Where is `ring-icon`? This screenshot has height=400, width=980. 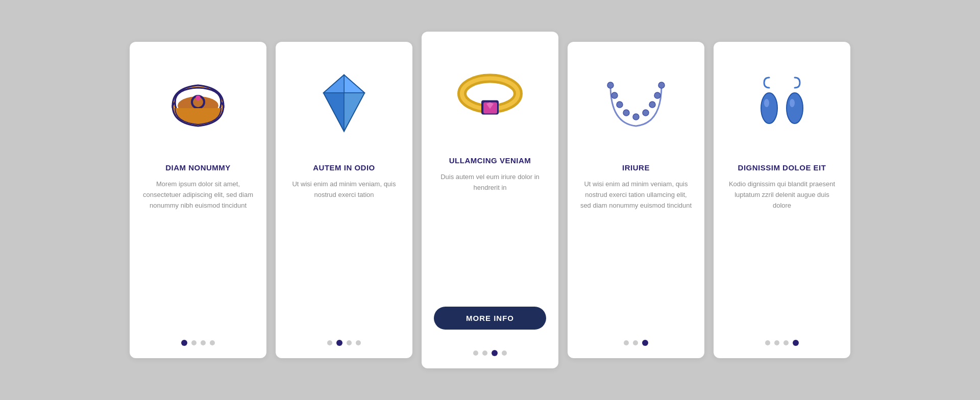 ring-icon is located at coordinates (490, 96).